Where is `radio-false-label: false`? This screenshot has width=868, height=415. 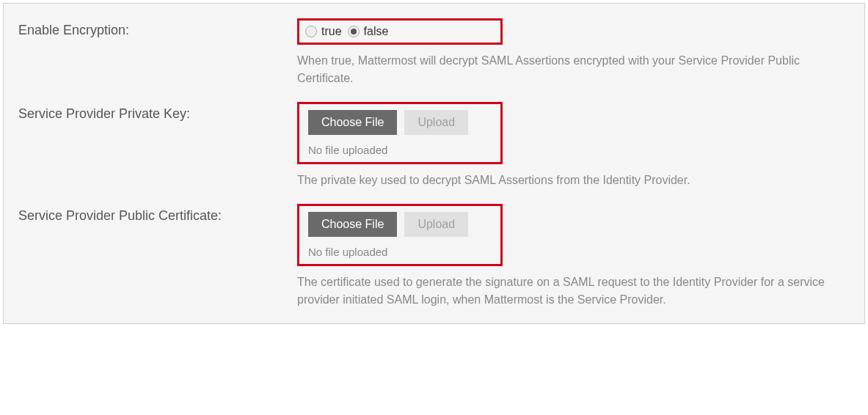
radio-false-label: false is located at coordinates (376, 32).